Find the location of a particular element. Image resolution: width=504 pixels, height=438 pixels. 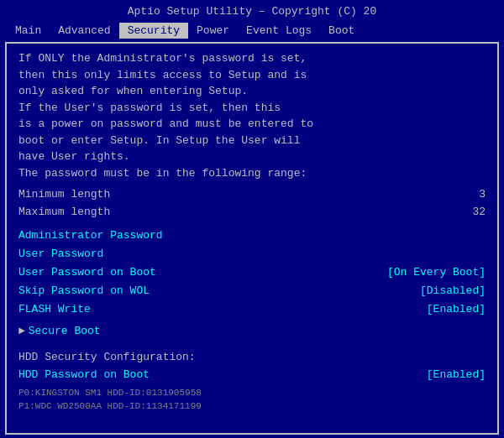

hdd-info-line: P0:KINGSTON SM1 HDD-ID:0131905958 is located at coordinates (252, 393).